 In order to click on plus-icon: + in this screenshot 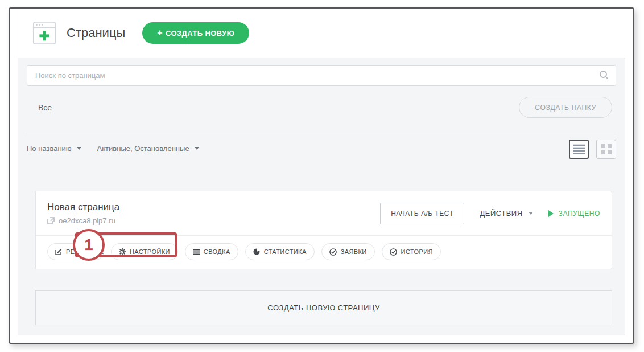, I will do `click(160, 33)`.